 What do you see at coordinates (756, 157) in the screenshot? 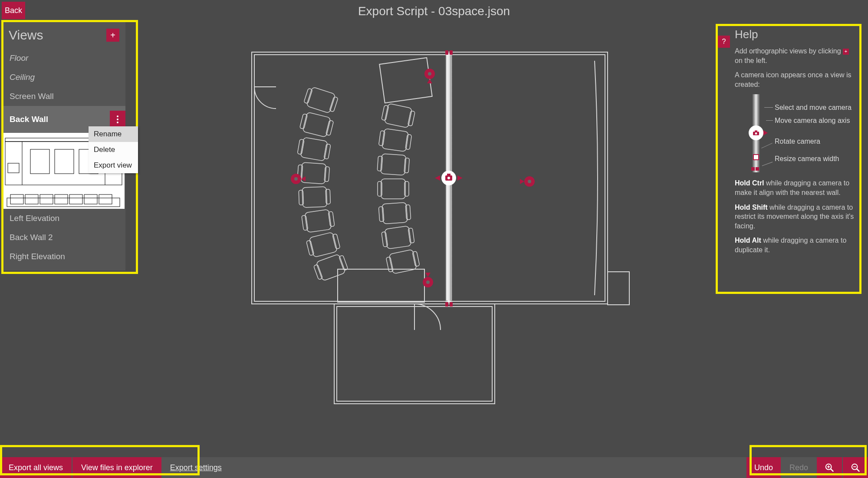
I see `rotate-handle-icon` at bounding box center [756, 157].